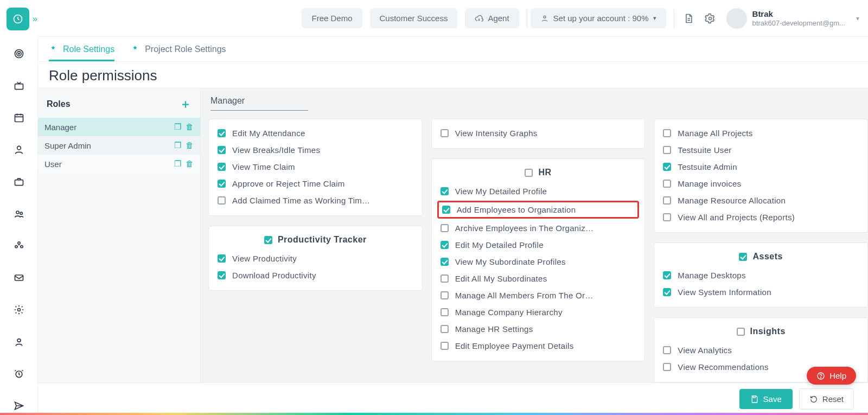  What do you see at coordinates (19, 214) in the screenshot?
I see `sidebar-people-icon` at bounding box center [19, 214].